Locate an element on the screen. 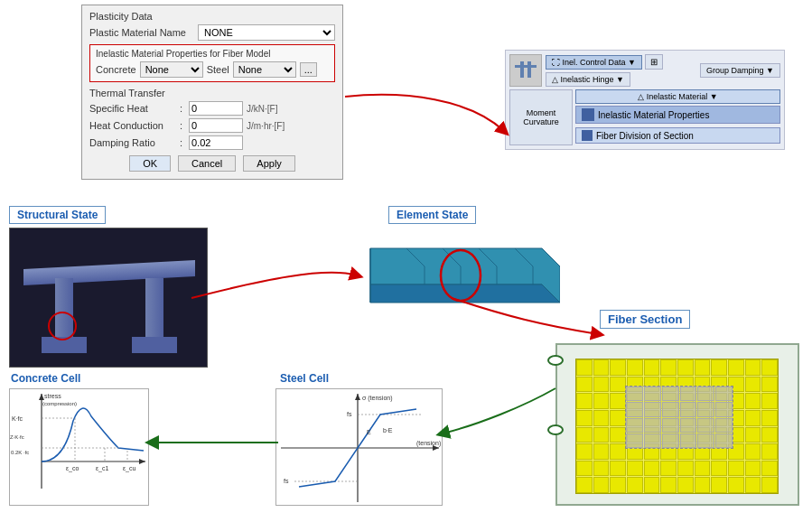  inelastic-material-row: Concrete None Steel None ... is located at coordinates (212, 70).